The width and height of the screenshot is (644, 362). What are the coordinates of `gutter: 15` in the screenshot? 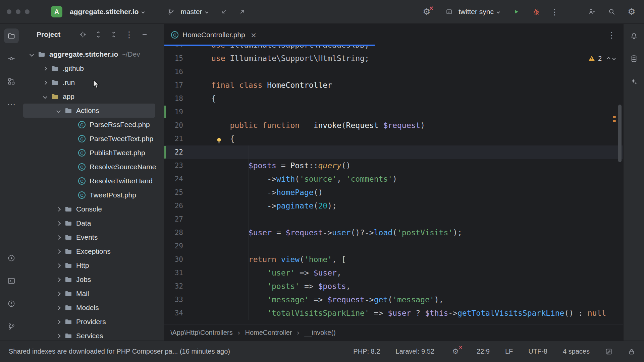 It's located at (188, 58).